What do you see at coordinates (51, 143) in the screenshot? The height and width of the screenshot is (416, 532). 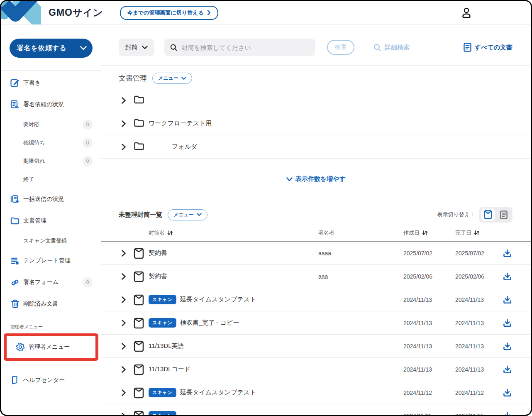 I see `sidebar-item: 確認待ち0` at bounding box center [51, 143].